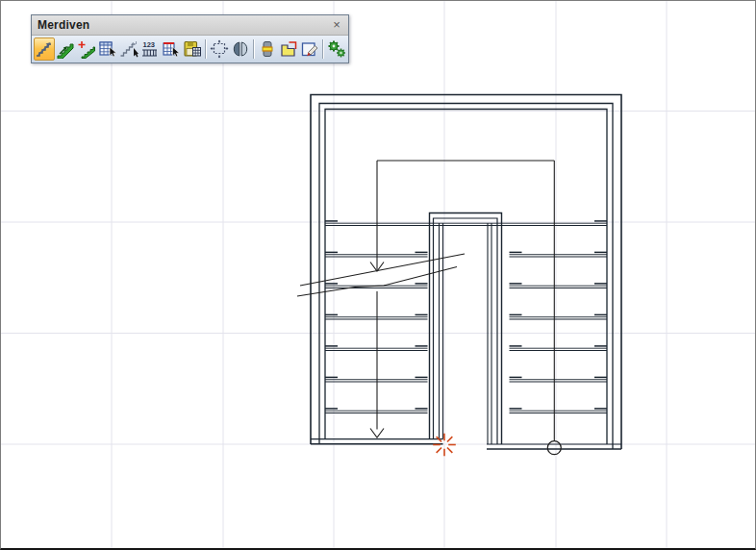  I want to click on close-icon: ×, so click(337, 25).